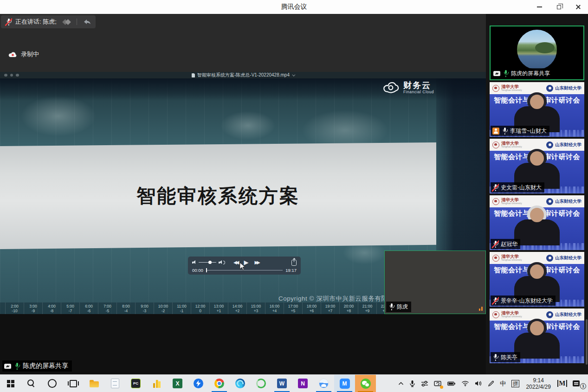  I want to click on remote-window-buttons, so click(12, 75).